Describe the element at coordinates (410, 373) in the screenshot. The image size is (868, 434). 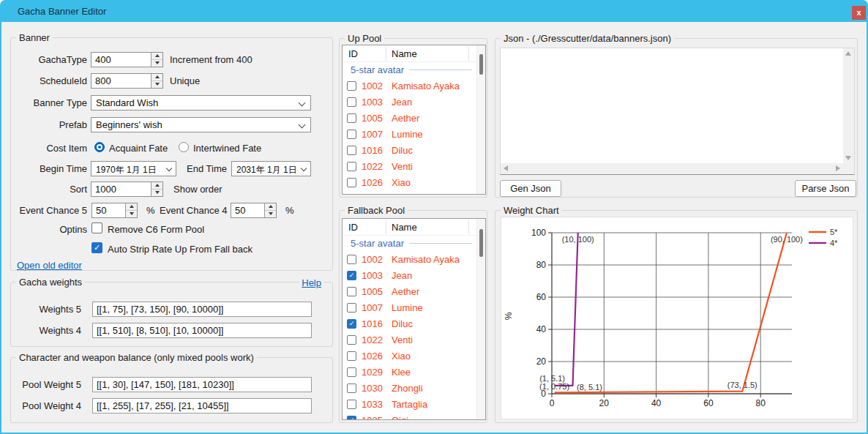
I see `list-item: 1029Klee` at that location.